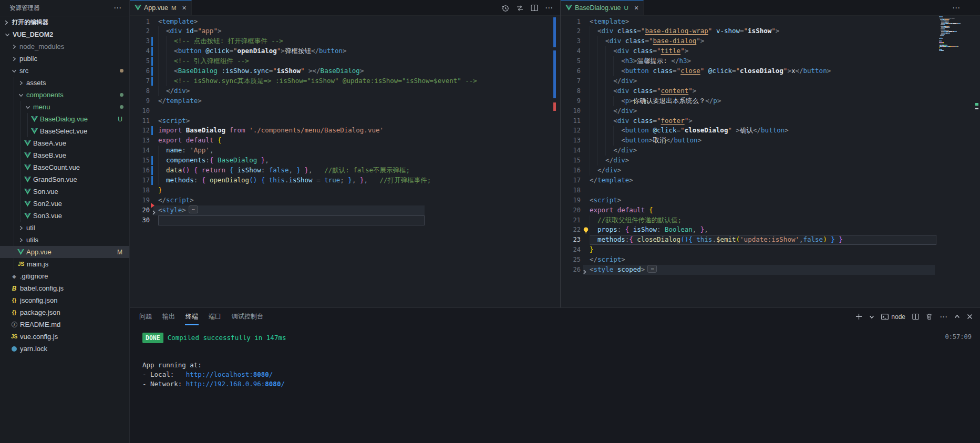  I want to click on code-line-10: 10, so click(345, 111).